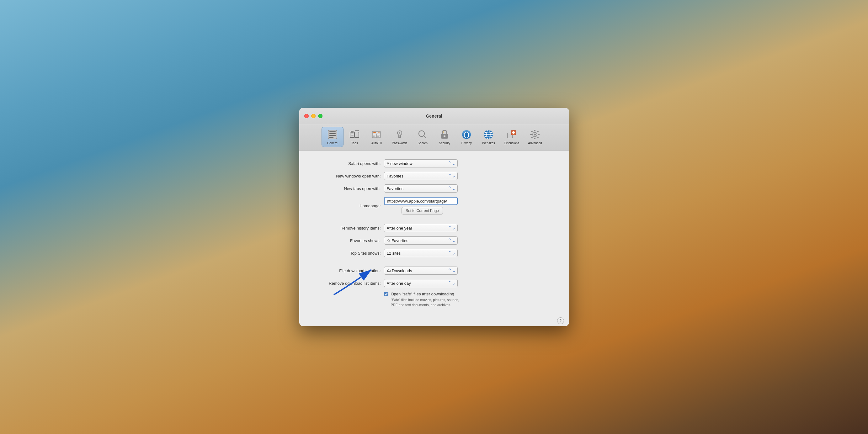  Describe the element at coordinates (489, 143) in the screenshot. I see `tab-websites-label: Websites` at that location.